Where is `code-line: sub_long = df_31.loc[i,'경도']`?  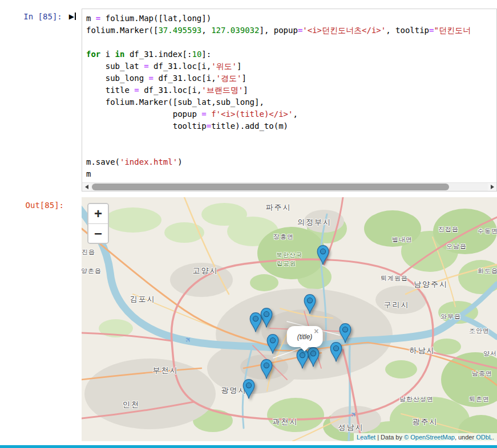
code-line: sub_long = df_31.loc[i,'경도'] is located at coordinates (290, 79).